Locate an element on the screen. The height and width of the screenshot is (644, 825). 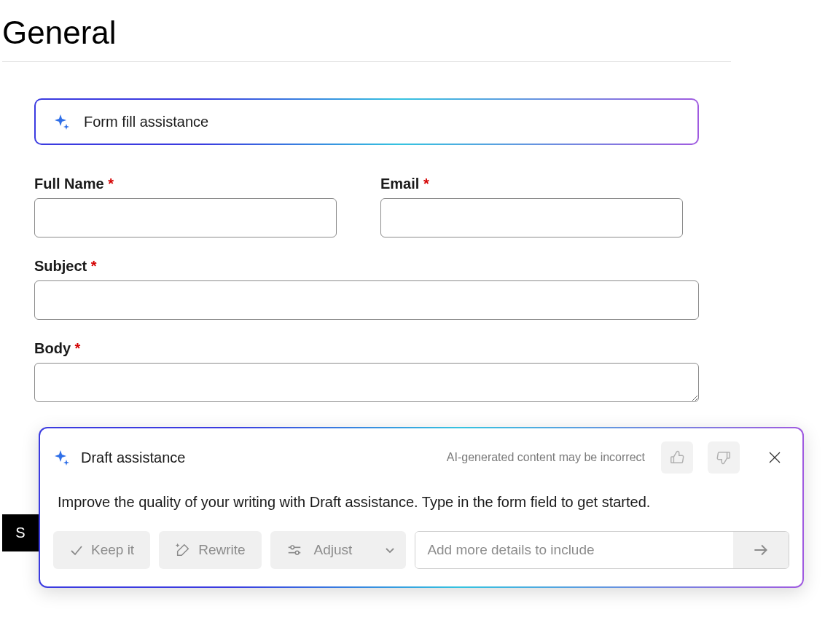
thumbs-up-icon is located at coordinates (677, 458).